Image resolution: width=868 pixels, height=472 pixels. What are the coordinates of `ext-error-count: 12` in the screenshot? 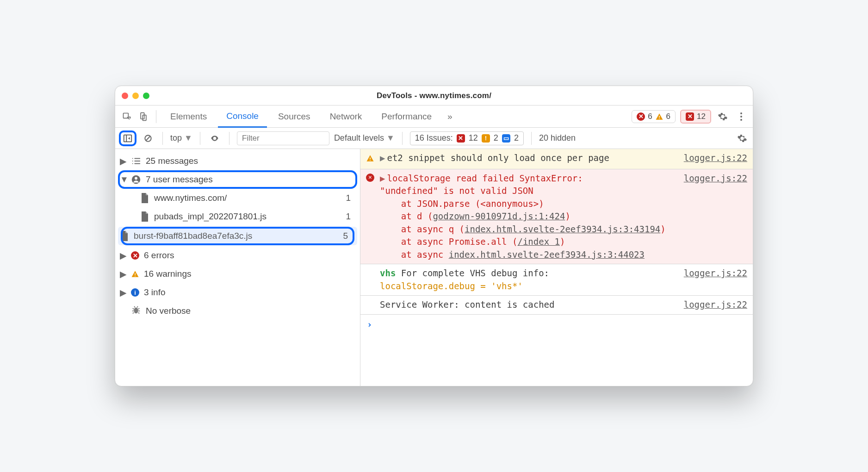 It's located at (701, 117).